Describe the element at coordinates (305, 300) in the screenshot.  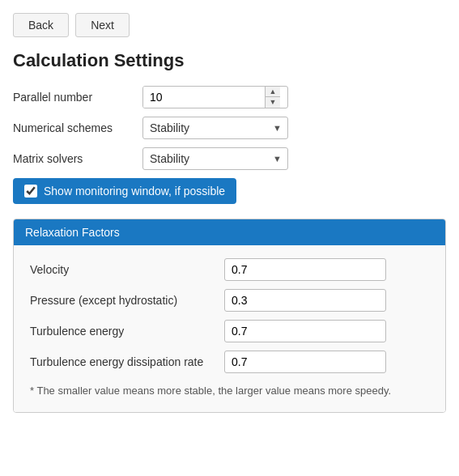
I see `pressure-input` at that location.